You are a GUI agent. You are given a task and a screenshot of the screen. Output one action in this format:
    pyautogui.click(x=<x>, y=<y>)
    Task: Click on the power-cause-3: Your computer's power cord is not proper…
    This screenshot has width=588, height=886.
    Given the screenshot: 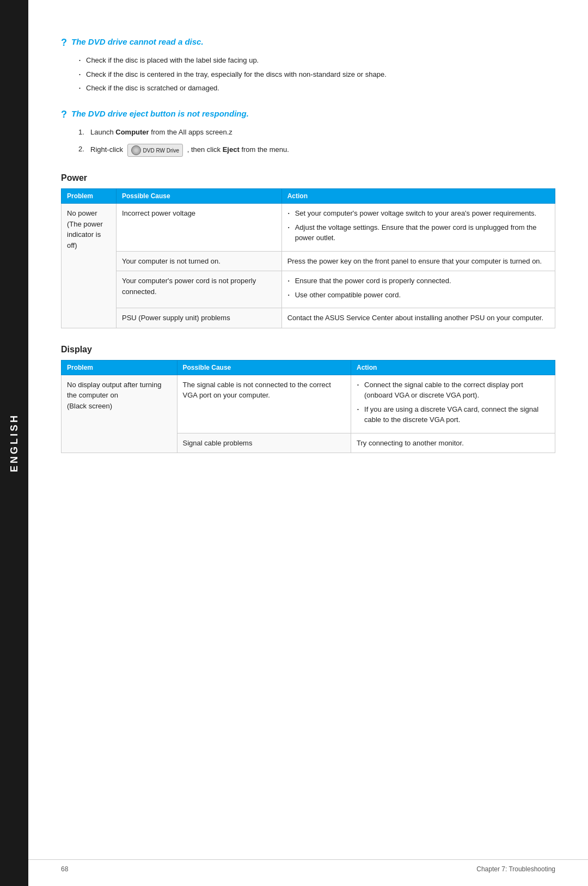 What is the action you would take?
    pyautogui.click(x=199, y=290)
    